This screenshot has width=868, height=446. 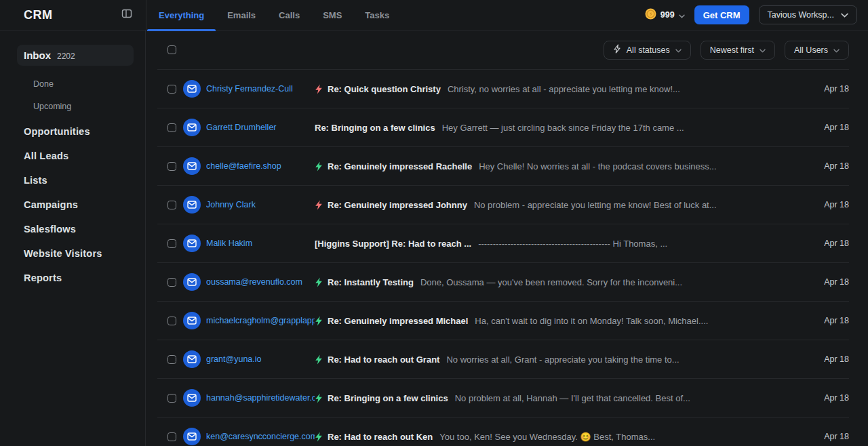 I want to click on email-subject: Re: Genuinely impressed Johnny, so click(x=397, y=205).